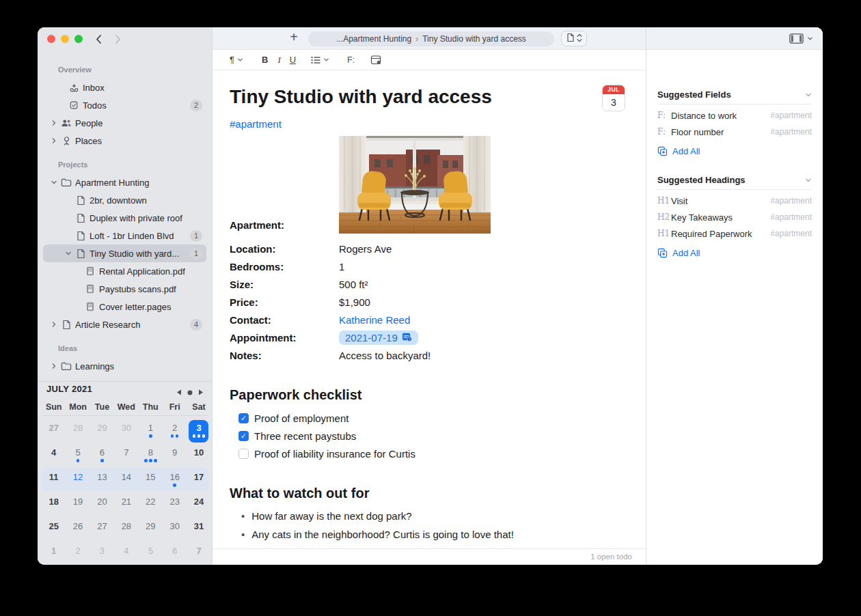 Image resolution: width=861 pixels, height=616 pixels. I want to click on paragraph-style-button: ¶, so click(236, 60).